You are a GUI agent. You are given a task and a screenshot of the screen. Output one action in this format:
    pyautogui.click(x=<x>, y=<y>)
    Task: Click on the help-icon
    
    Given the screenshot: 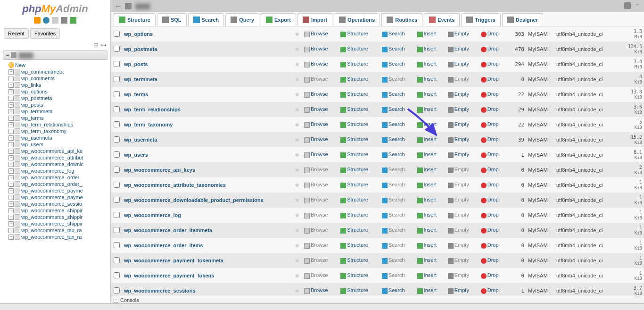 What is the action you would take?
    pyautogui.click(x=46, y=20)
    